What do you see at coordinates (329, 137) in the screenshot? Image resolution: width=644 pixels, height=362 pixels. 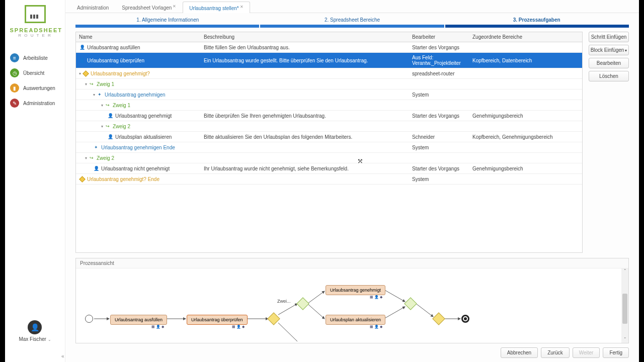 I see `table-row: 👤Urlaubsplan aktualisieren Bitte aktuali…` at bounding box center [329, 137].